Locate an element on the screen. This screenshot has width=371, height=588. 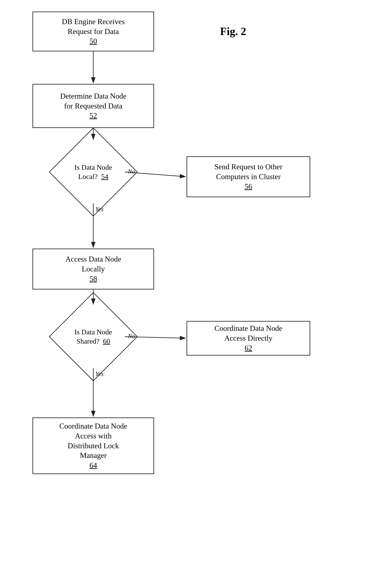
box-50-label: DB Engine ReceivesRequest for Data is located at coordinates (93, 27).